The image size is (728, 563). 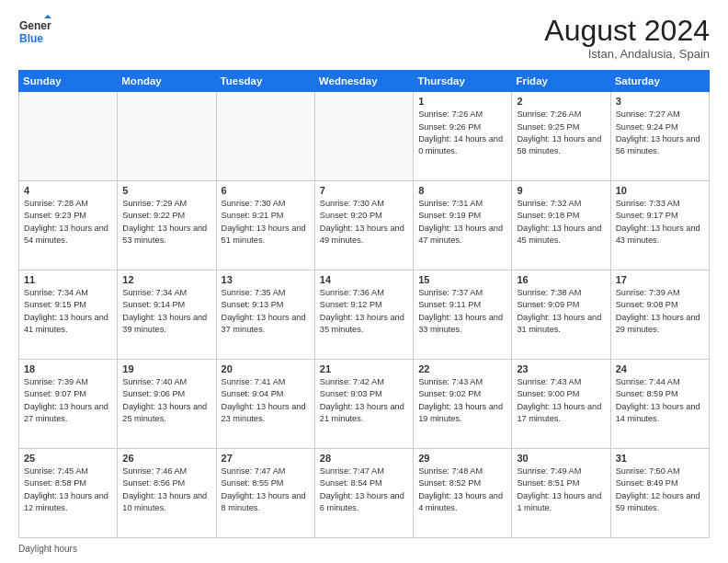 What do you see at coordinates (561, 489) in the screenshot?
I see `day-info: Sunrise: 7:49 AM Sunset: 8:51 PM Dayligh…` at bounding box center [561, 489].